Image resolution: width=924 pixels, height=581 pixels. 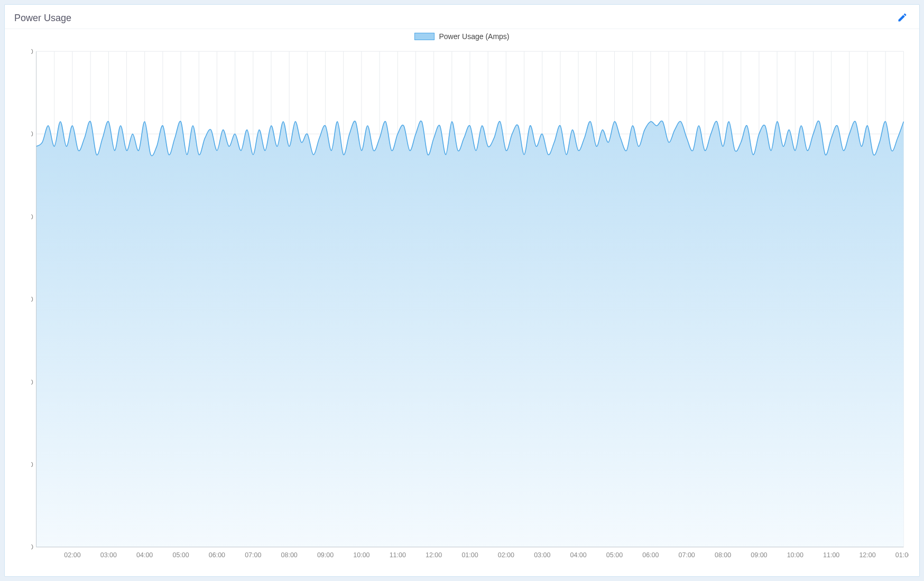 What do you see at coordinates (902, 18) in the screenshot?
I see `pencil-icon` at bounding box center [902, 18].